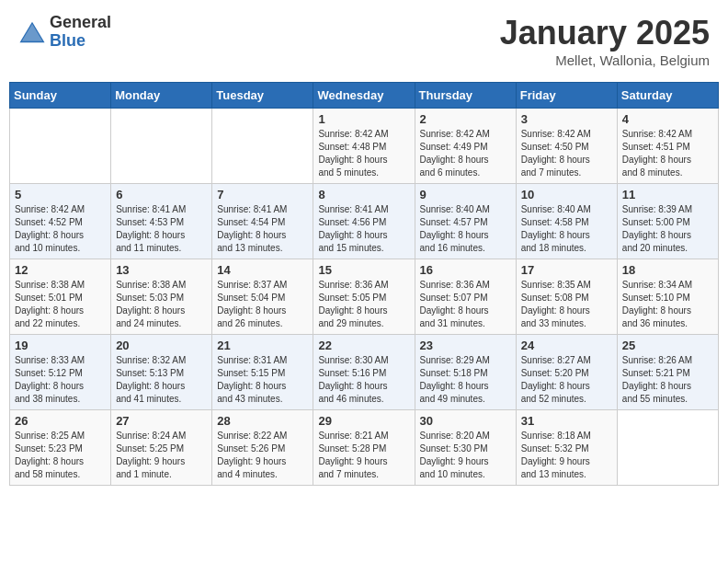 Image resolution: width=728 pixels, height=563 pixels. Describe the element at coordinates (667, 229) in the screenshot. I see `day-info: Sunrise: 8:39 AM Sunset: 5:00 PM Dayligh…` at that location.